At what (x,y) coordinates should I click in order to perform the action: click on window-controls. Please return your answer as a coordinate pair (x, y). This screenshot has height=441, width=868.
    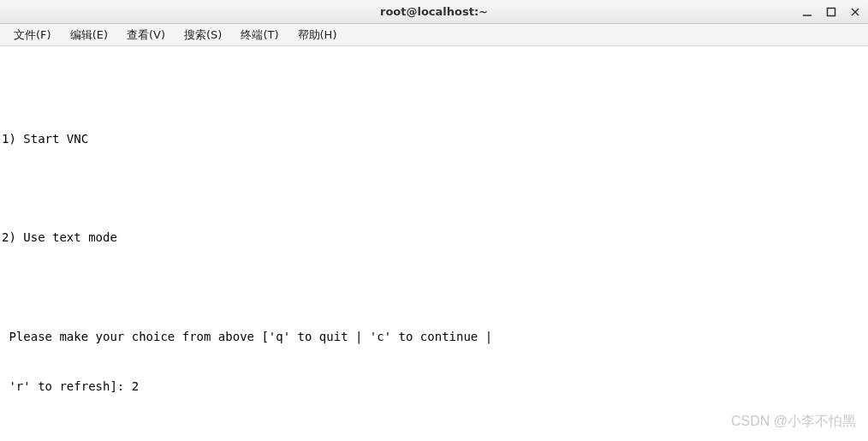
    Looking at the image, I should click on (831, 12).